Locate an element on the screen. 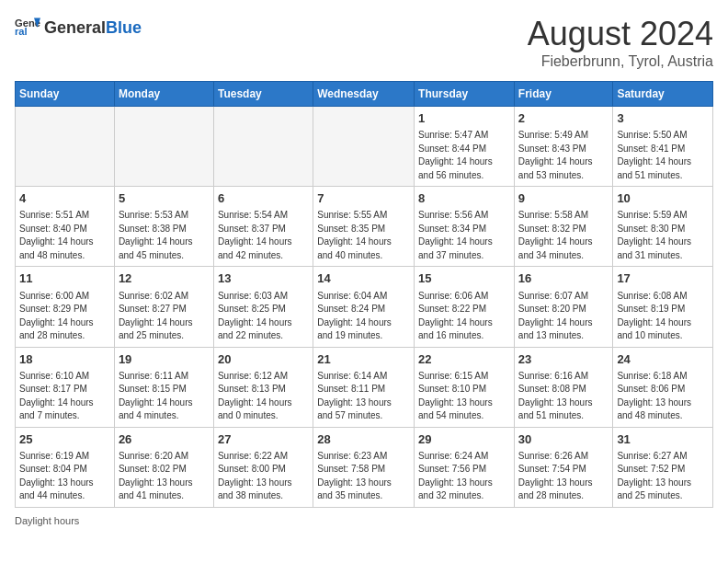  day-info: Sunrise: 6:12 AM Sunset: 8:13 PM Dayligh… is located at coordinates (263, 396).